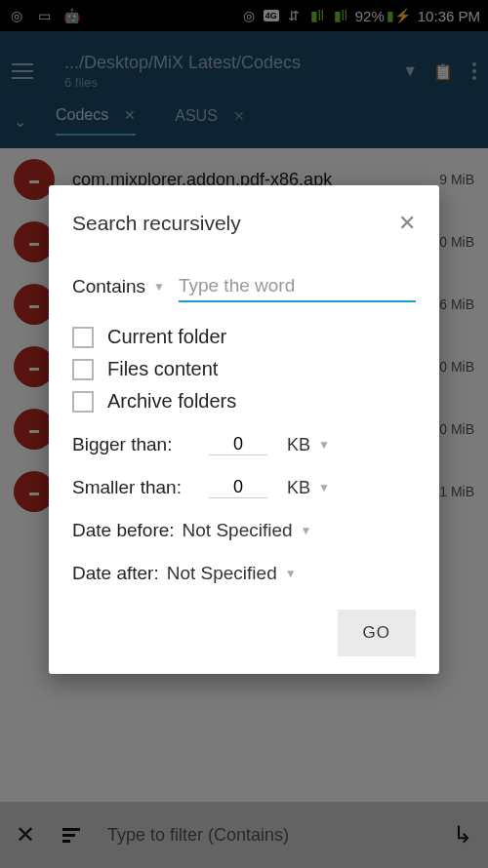 This screenshot has height=868, width=488. I want to click on dialog-title: Search recursively, so click(235, 223).